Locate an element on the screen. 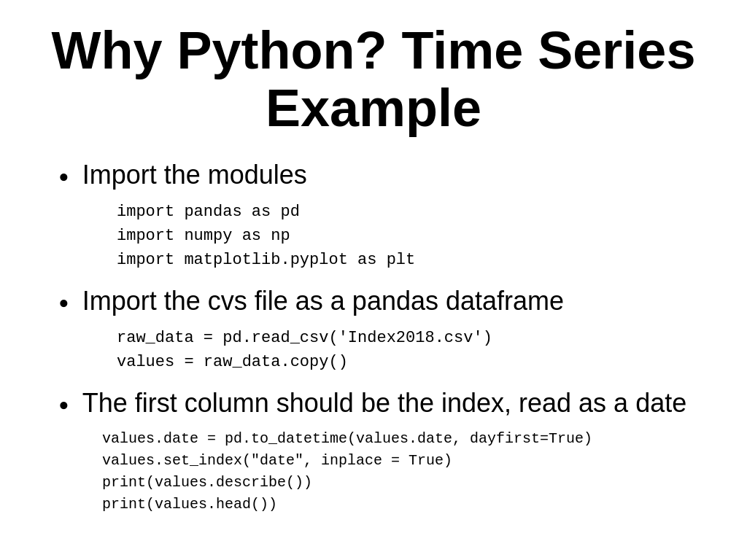  code-block-1: import pandas as pd import numpy as np i… is located at coordinates (410, 236).